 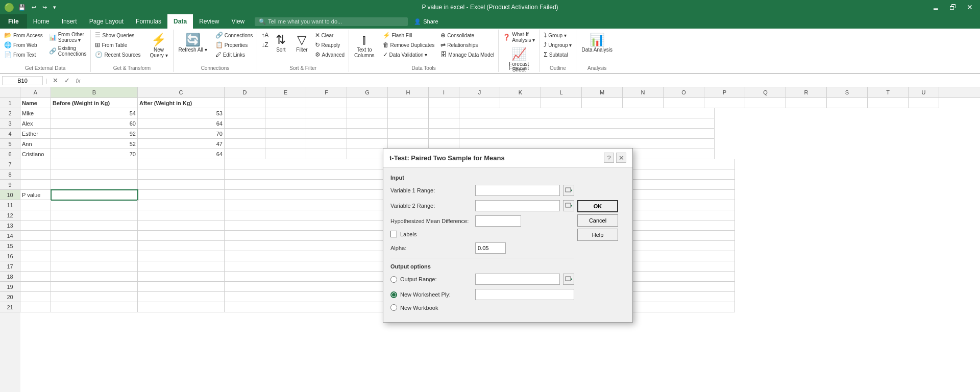 I want to click on cell-c2: 53, so click(x=181, y=113).